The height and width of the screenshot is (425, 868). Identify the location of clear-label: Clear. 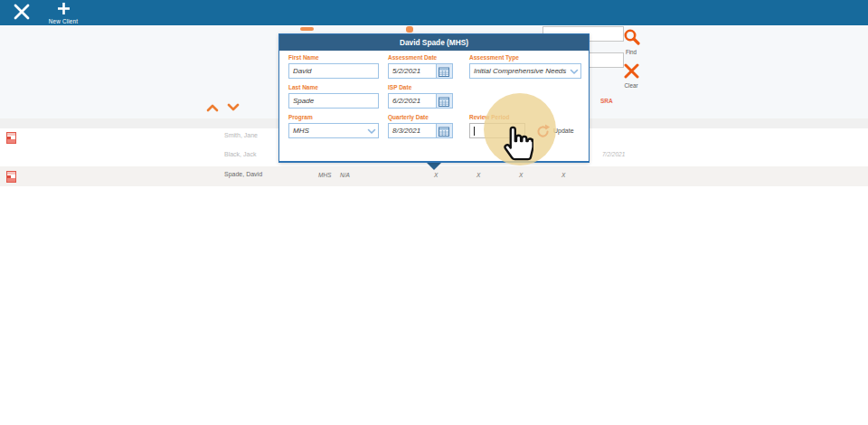
(631, 85).